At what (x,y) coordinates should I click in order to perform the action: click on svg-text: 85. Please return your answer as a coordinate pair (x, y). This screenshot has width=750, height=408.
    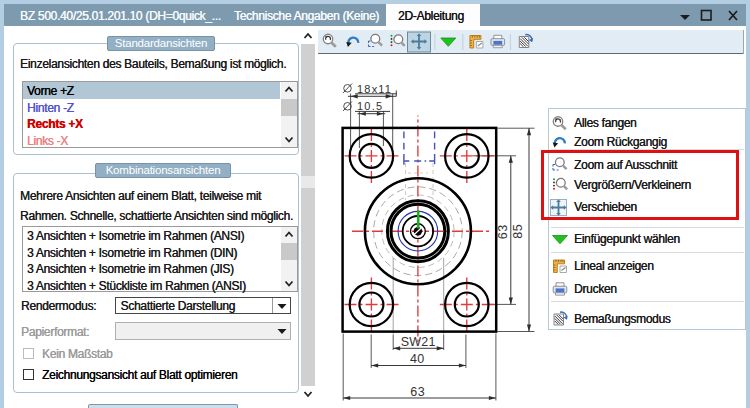
    Looking at the image, I should click on (518, 232).